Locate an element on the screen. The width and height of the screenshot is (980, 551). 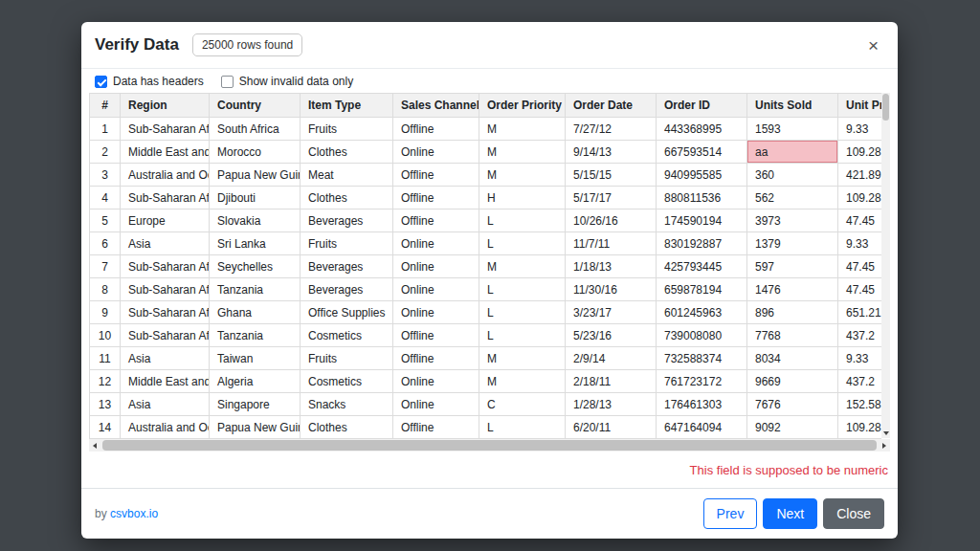
table-cell: 739008080 is located at coordinates (702, 336).